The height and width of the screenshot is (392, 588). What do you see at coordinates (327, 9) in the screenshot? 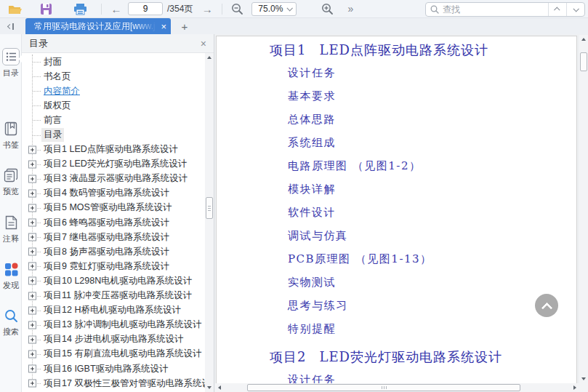
I see `zoom-in-button` at bounding box center [327, 9].